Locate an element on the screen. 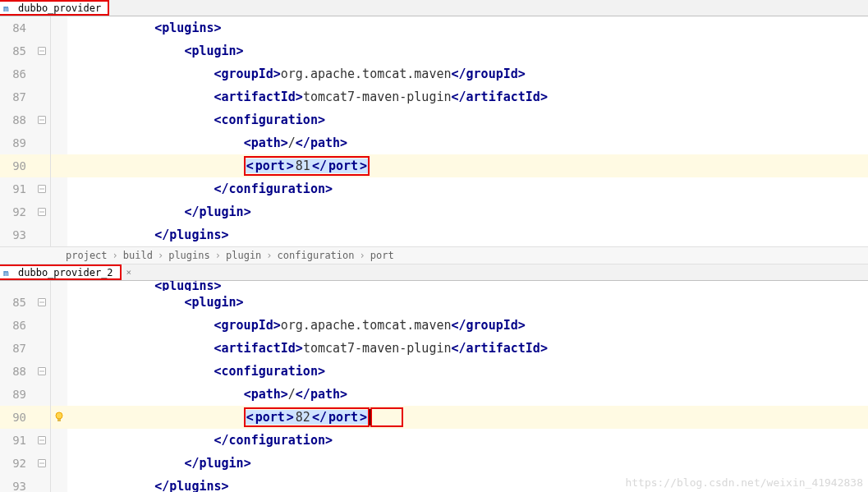 Image resolution: width=868 pixels, height=492 pixels. tab-label: dubbo_provider_2 is located at coordinates (66, 273).